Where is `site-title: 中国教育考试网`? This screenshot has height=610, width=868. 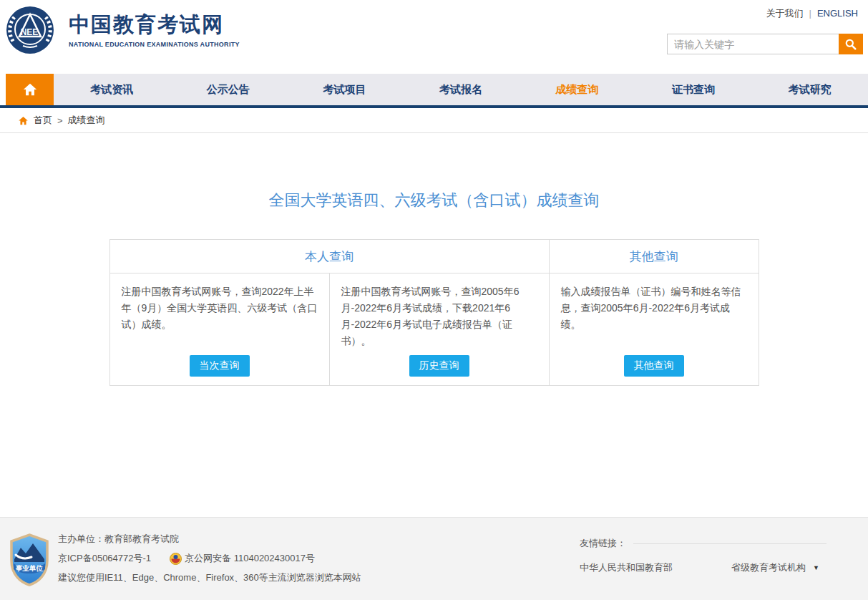
site-title: 中国教育考试网 is located at coordinates (155, 24).